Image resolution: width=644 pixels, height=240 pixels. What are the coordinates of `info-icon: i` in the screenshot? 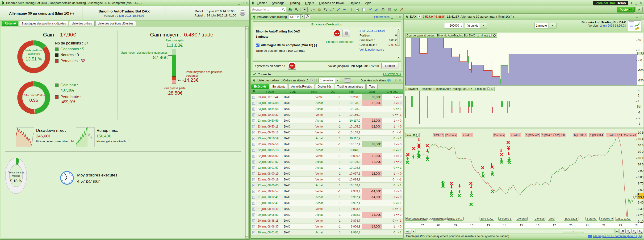 It's located at (420, 17).